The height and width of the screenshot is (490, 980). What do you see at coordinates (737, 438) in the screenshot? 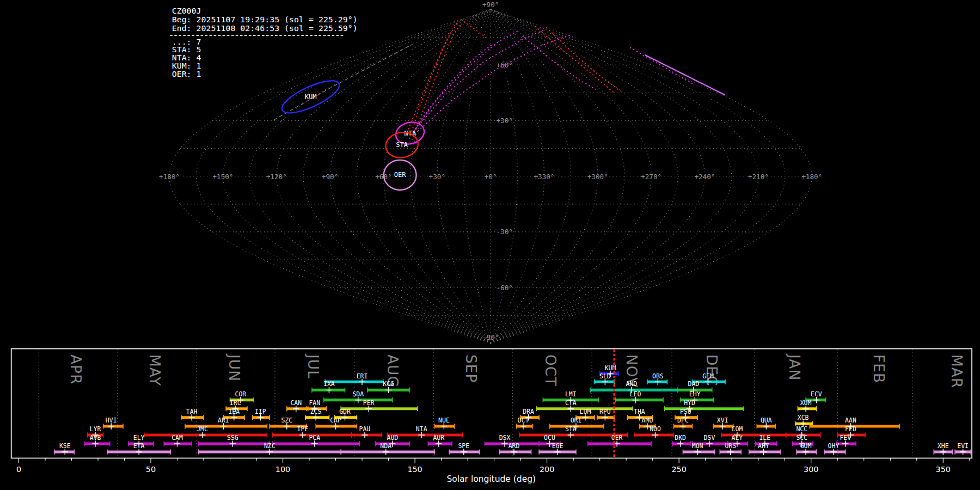
I see `text-label: ALY` at bounding box center [737, 438].